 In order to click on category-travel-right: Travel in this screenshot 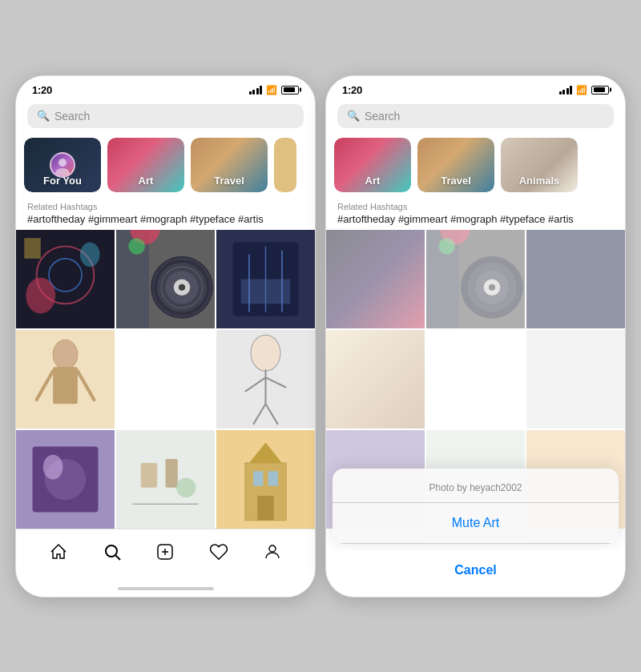, I will do `click(456, 165)`.